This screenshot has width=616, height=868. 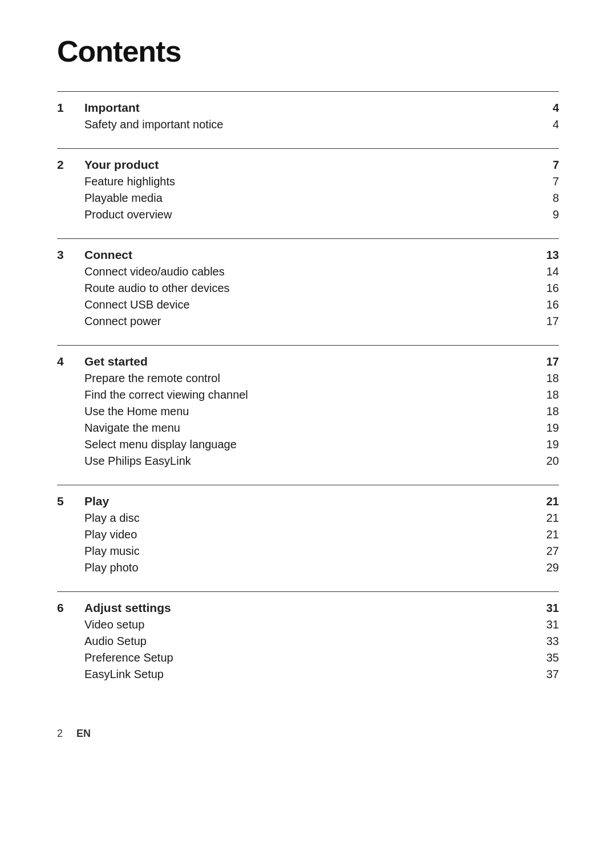 I want to click on section-title-1: Important, so click(x=112, y=108).